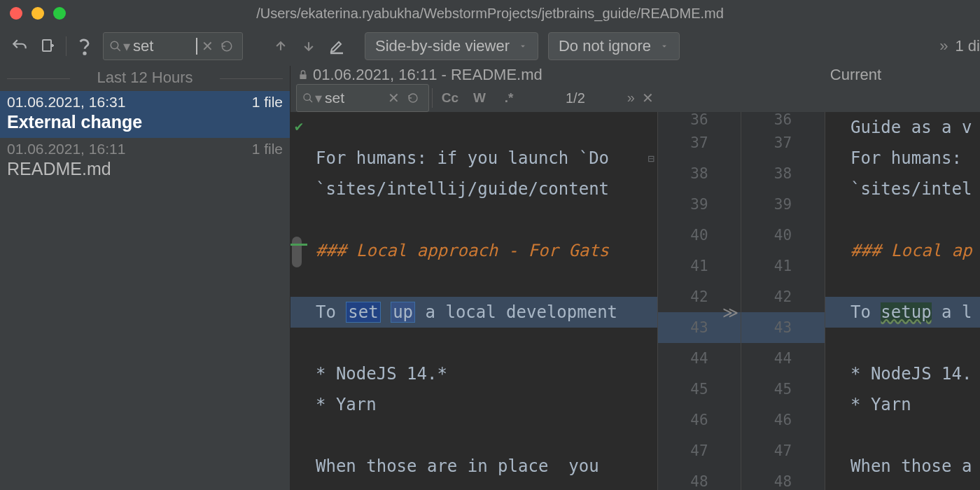  Describe the element at coordinates (474, 158) in the screenshot. I see `code-line: For humans: if you launch `Do⊟` at that location.